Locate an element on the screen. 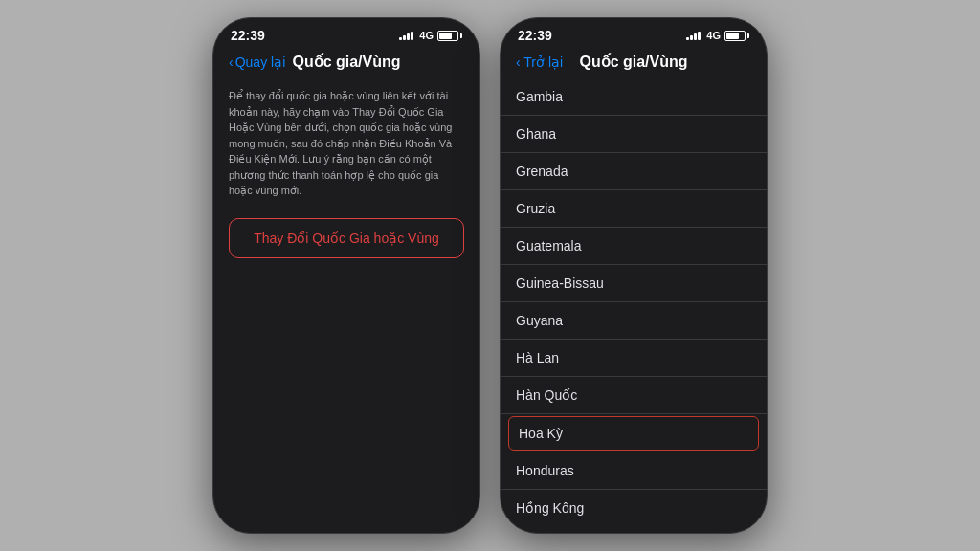 This screenshot has width=980, height=551. country-item: Ghana is located at coordinates (634, 134).